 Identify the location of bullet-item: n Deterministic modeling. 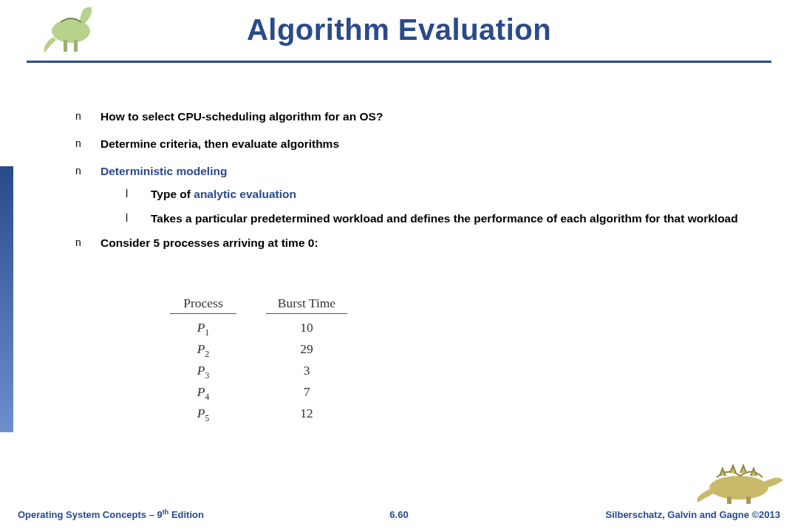
(426, 171).